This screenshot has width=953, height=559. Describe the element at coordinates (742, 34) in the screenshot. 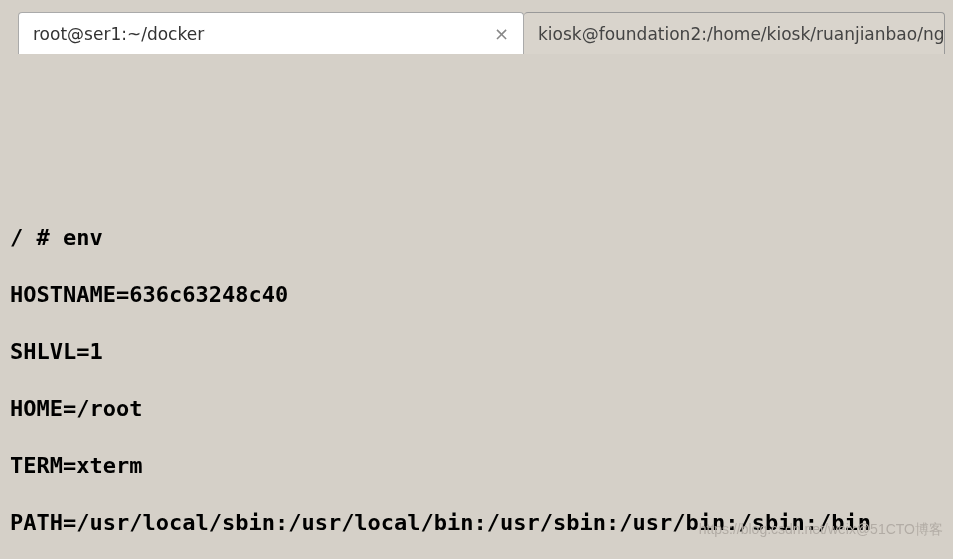

I see `tab-inactive-title: kiosk@foundation2:/home/kiosk/ruanjianba…` at that location.